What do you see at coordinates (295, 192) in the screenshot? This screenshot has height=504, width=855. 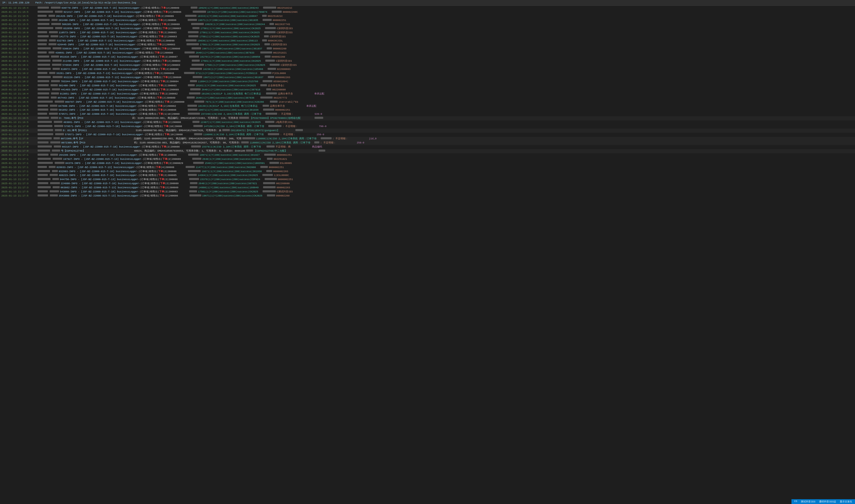 I see `right-col: C测试抖音IES` at bounding box center [295, 192].